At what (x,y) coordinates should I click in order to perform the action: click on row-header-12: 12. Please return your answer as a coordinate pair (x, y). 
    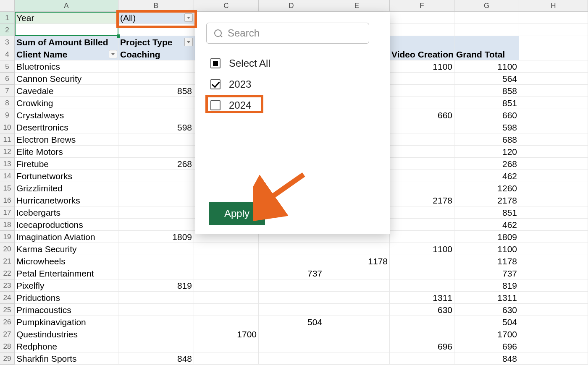
    Looking at the image, I should click on (8, 152).